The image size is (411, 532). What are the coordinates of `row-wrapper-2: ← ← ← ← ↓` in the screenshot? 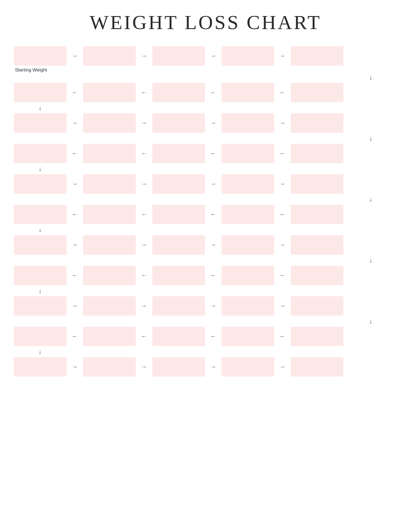 It's located at (206, 97).